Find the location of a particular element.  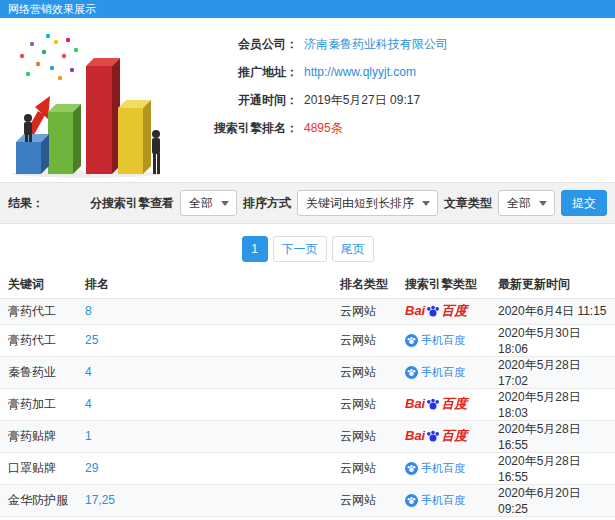

page-1-button: 1 is located at coordinates (255, 249).